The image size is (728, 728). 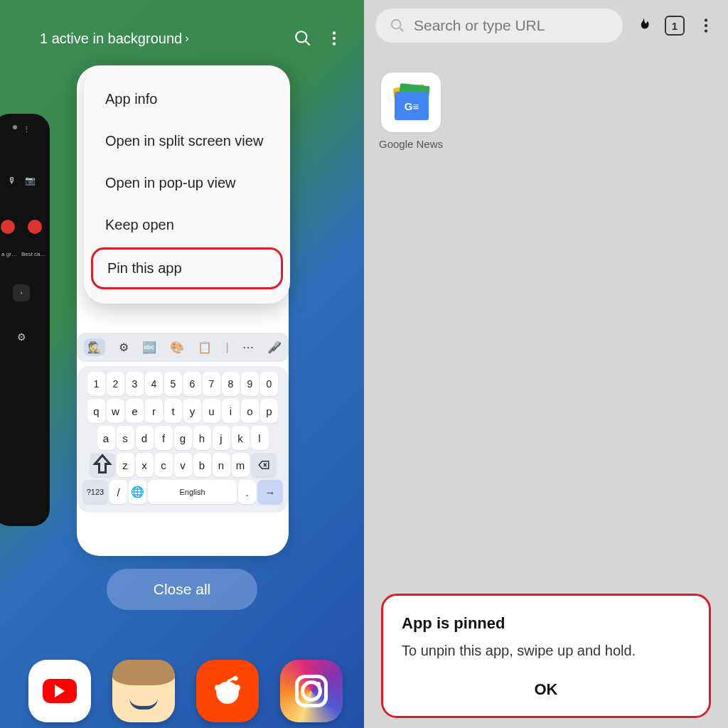 I want to click on key: 0, so click(x=269, y=384).